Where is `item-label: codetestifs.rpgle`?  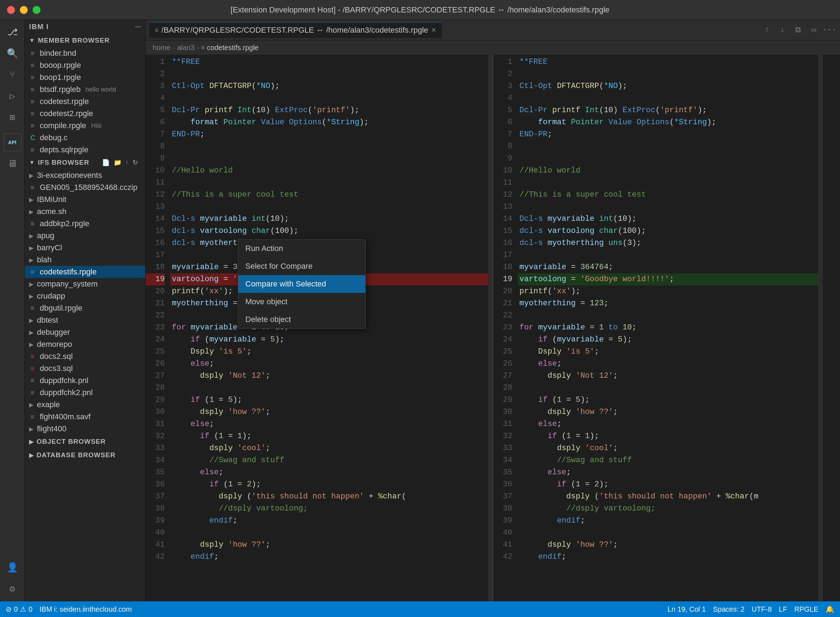 item-label: codetestifs.rpgle is located at coordinates (68, 272).